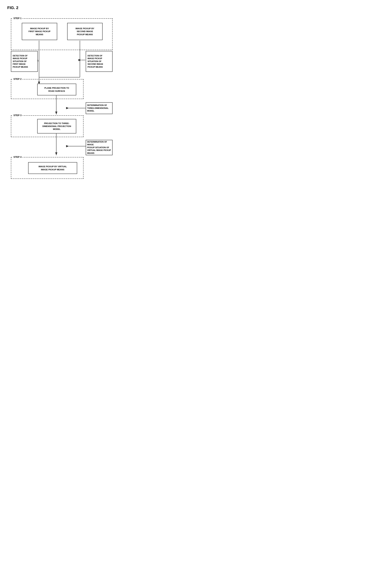 The height and width of the screenshot is (588, 392). Describe the element at coordinates (53, 168) in the screenshot. I see `process-box-virtual-pickup: IMAGE PICKUP BY VIRTUAL IMAGE PICKUP MEA…` at that location.